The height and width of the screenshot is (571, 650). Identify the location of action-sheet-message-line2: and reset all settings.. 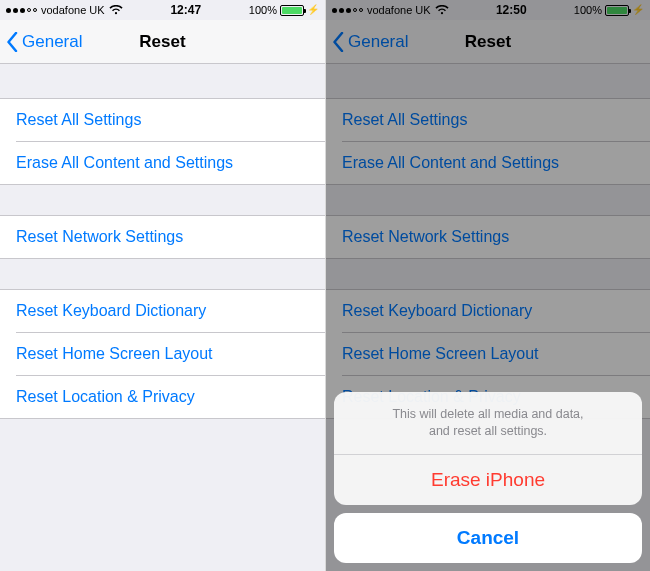
(488, 432).